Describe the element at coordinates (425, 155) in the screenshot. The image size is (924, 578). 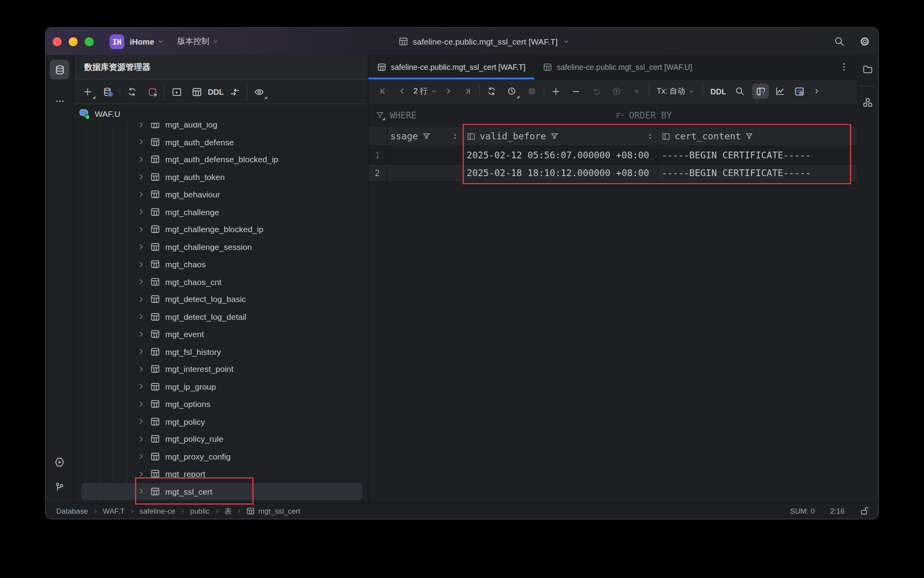
I see `cell-message` at that location.